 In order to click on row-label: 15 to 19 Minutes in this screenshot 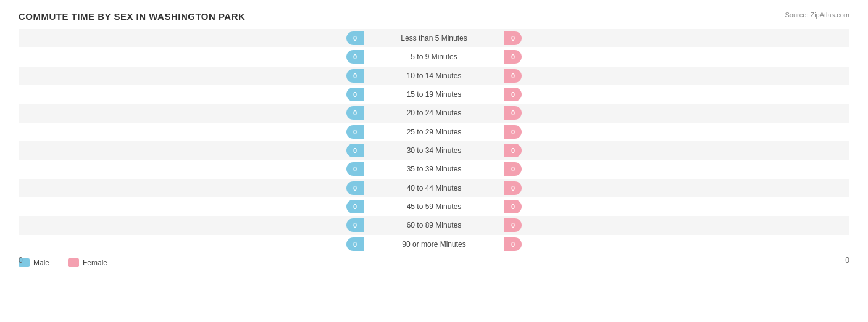, I will do `click(434, 94)`.